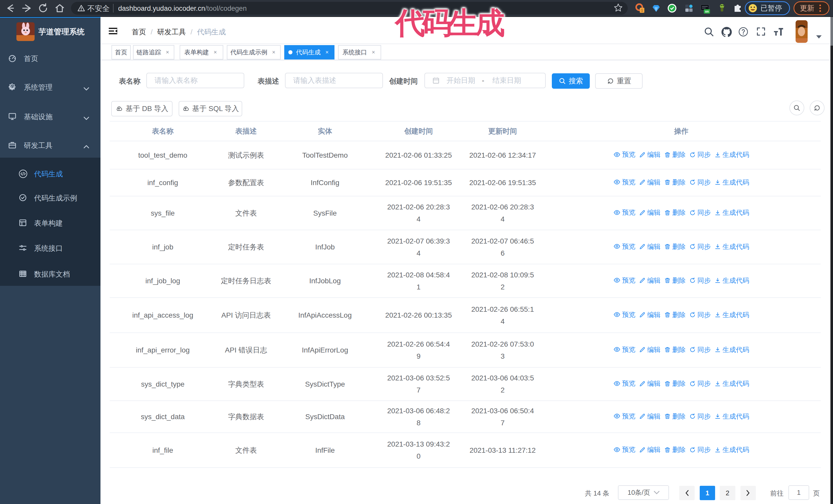  What do you see at coordinates (707, 11) in the screenshot?
I see `svg-text: on` at bounding box center [707, 11].